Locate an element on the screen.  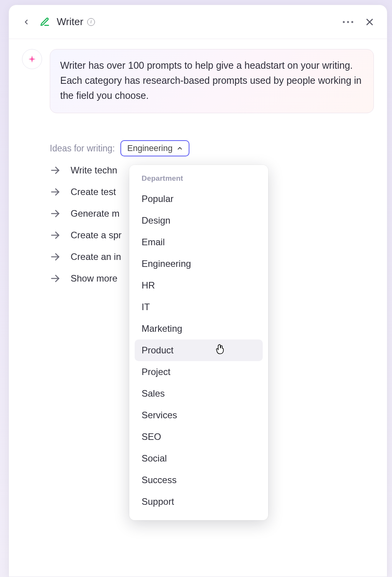
ai-badge is located at coordinates (32, 59).